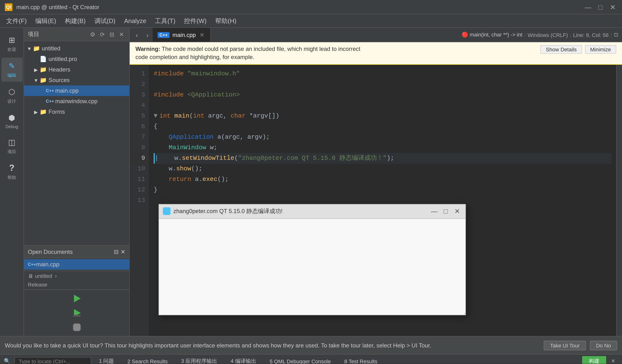 The width and height of the screenshot is (622, 364). I want to click on menu-debug: 调试(D), so click(105, 21).